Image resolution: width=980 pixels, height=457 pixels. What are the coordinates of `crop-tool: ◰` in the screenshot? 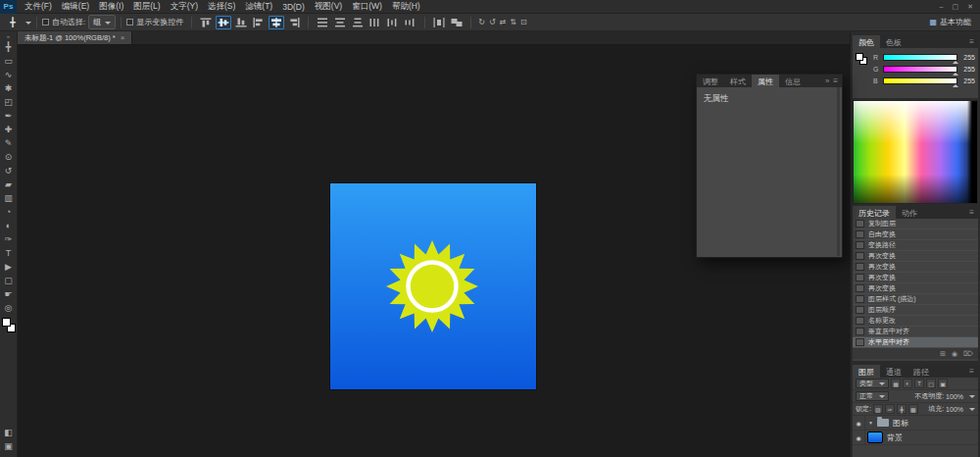 It's located at (8, 102).